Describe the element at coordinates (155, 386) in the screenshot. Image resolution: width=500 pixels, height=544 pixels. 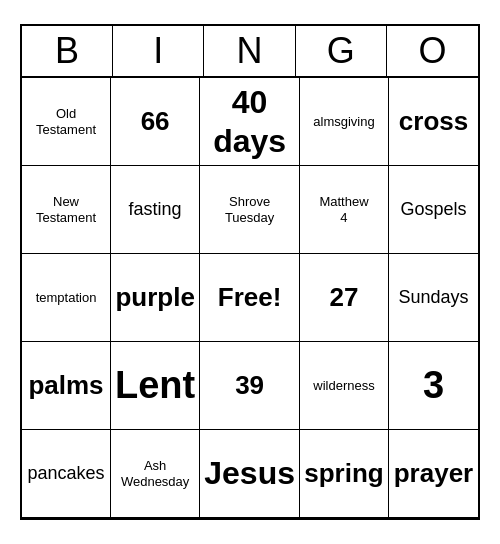
I see `cell-text: Lent` at that location.